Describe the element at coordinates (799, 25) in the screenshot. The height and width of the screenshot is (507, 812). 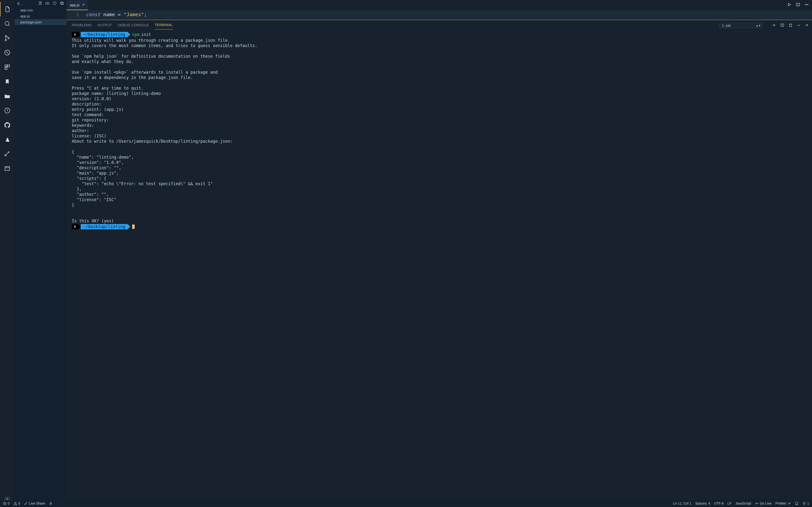
I see `maximize-panel-icon` at that location.